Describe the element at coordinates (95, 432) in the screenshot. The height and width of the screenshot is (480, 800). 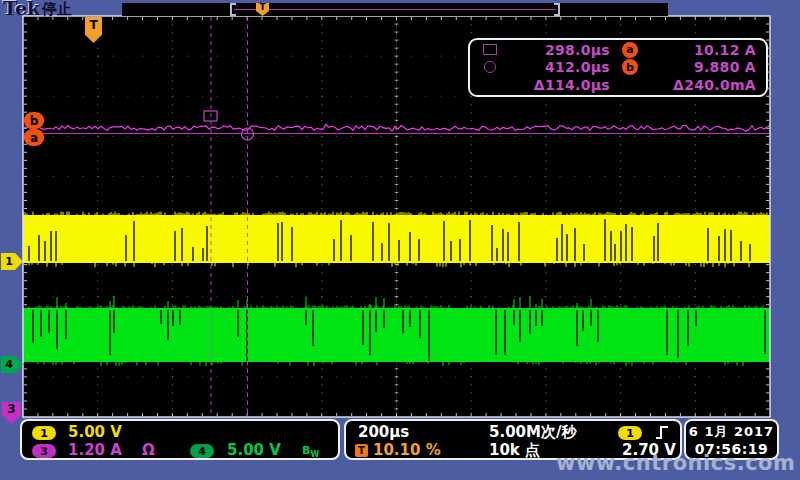
I see `ch1-scale: 5.00 V` at that location.